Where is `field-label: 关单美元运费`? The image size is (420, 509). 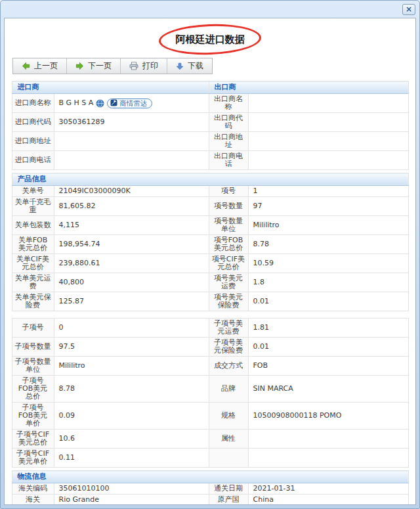 field-label: 关单美元运费 is located at coordinates (33, 282).